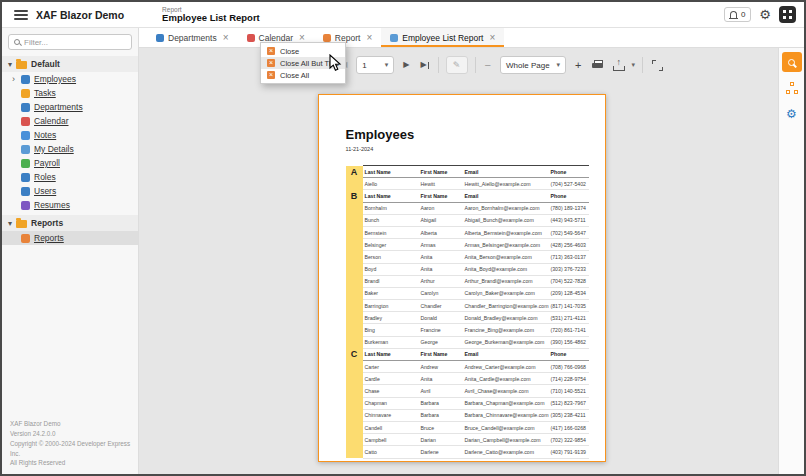  I want to click on report-cell: Boyd, so click(391, 269).